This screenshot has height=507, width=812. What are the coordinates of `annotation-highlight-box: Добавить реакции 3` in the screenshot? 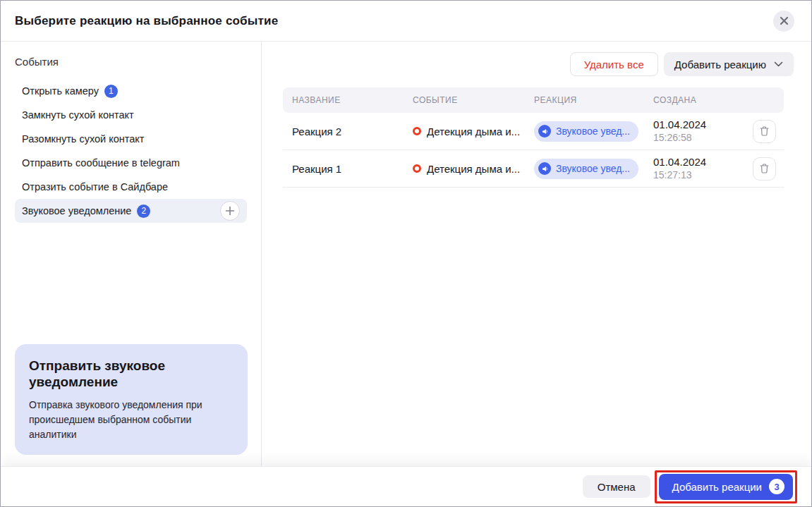 It's located at (726, 487).